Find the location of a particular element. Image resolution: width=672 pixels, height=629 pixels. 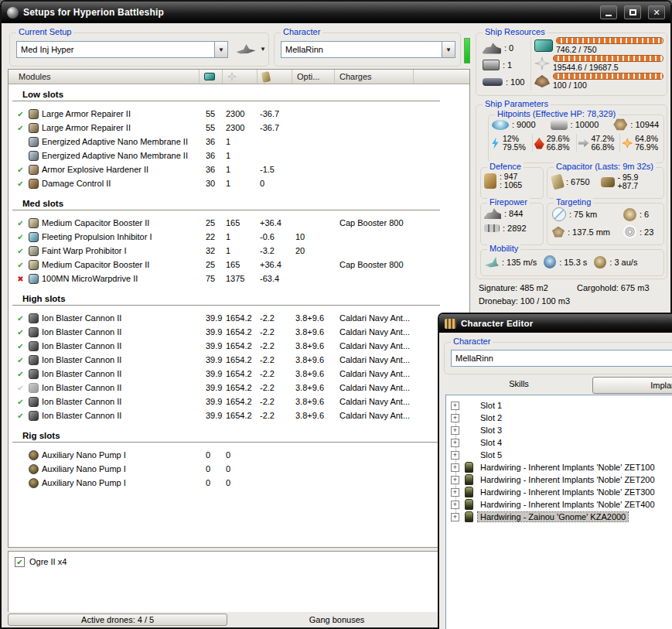

editor-character-group: Character is located at coordinates (558, 358).